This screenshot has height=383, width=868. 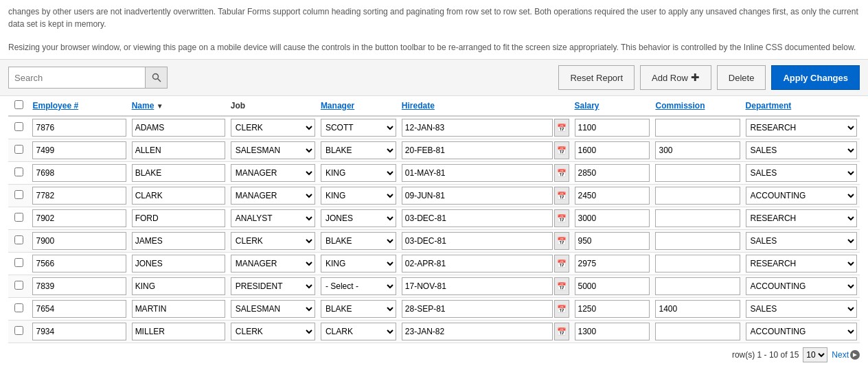 What do you see at coordinates (846, 355) in the screenshot?
I see `next-link: Next ►` at bounding box center [846, 355].